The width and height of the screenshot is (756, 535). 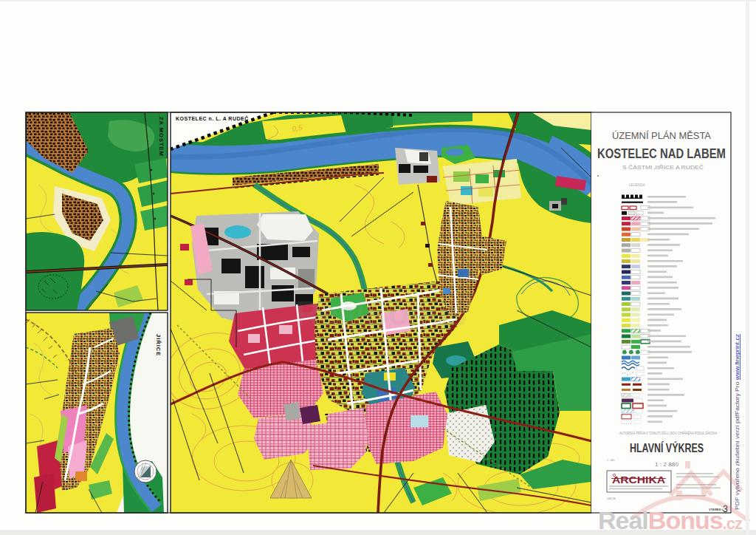 What do you see at coordinates (662, 154) in the screenshot?
I see `svg-text: KOSTELEC NAD LABEM` at bounding box center [662, 154].